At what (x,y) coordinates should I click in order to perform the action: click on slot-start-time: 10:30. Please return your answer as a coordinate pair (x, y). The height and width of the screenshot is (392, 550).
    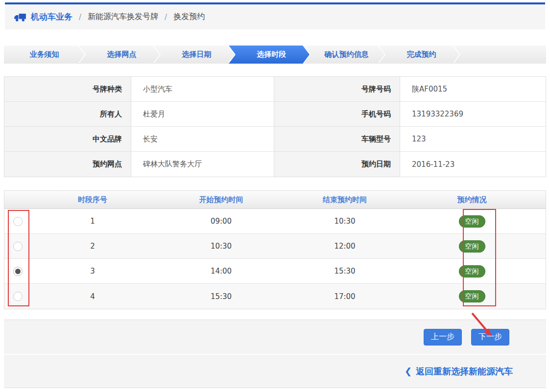
    Looking at the image, I should click on (221, 246).